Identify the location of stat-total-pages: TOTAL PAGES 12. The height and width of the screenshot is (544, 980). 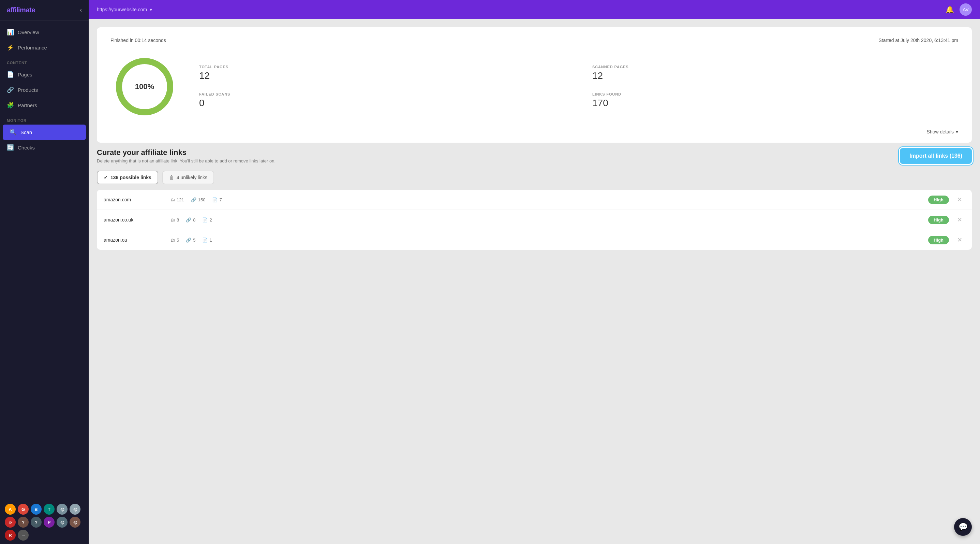
(382, 73).